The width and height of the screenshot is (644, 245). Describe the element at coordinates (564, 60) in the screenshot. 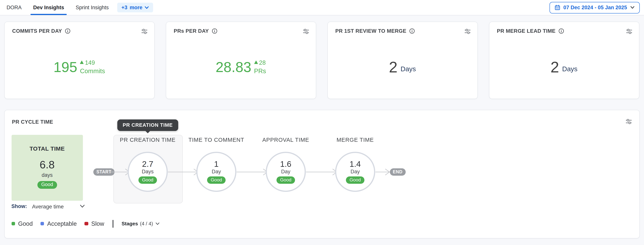

I see `card-pr-merge-lead-time: PR MERGE LEAD TIME 2 Days` at that location.